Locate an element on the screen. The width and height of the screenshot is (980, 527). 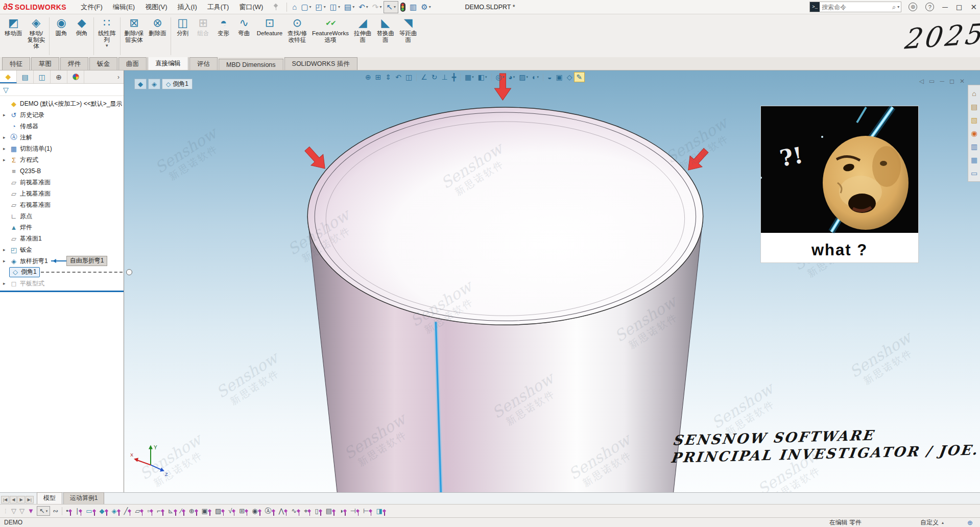
break-line-left-icon: ⊣ is located at coordinates (355, 511).